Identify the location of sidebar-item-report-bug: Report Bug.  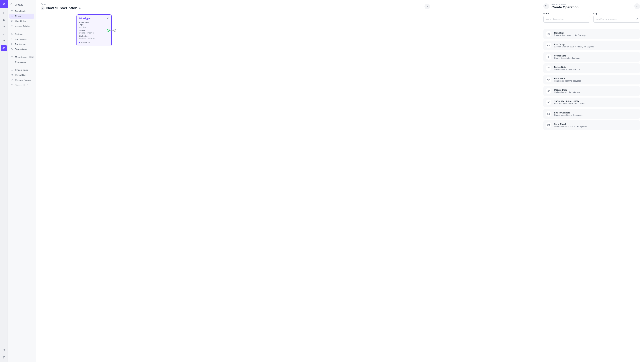
(22, 75).